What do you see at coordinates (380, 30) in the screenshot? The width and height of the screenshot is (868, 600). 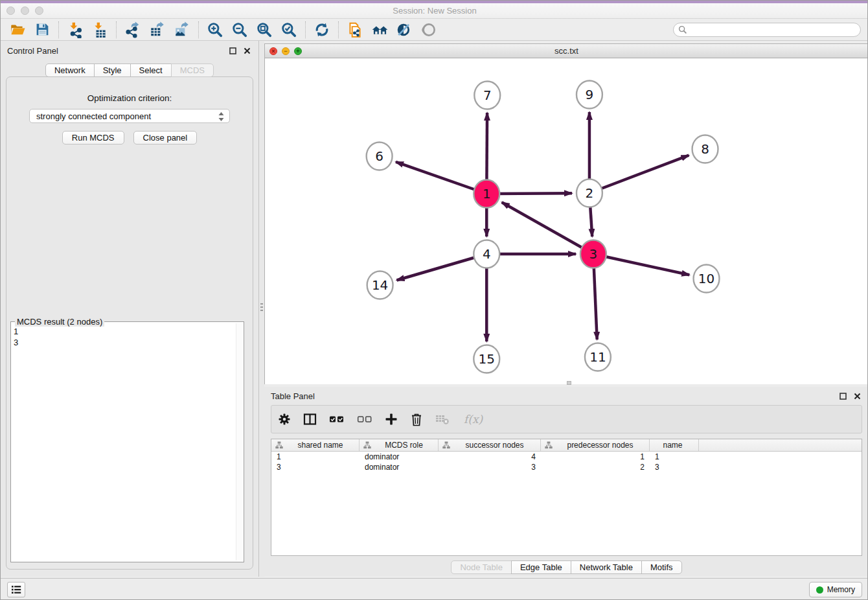 I see `houses-icon` at bounding box center [380, 30].